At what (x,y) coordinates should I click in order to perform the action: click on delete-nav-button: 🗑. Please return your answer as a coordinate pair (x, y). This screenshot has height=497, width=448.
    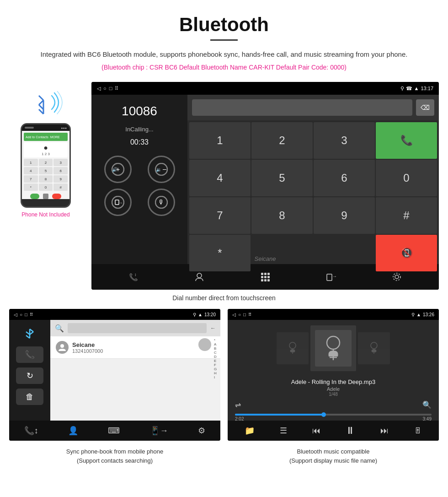
    Looking at the image, I should click on (30, 397).